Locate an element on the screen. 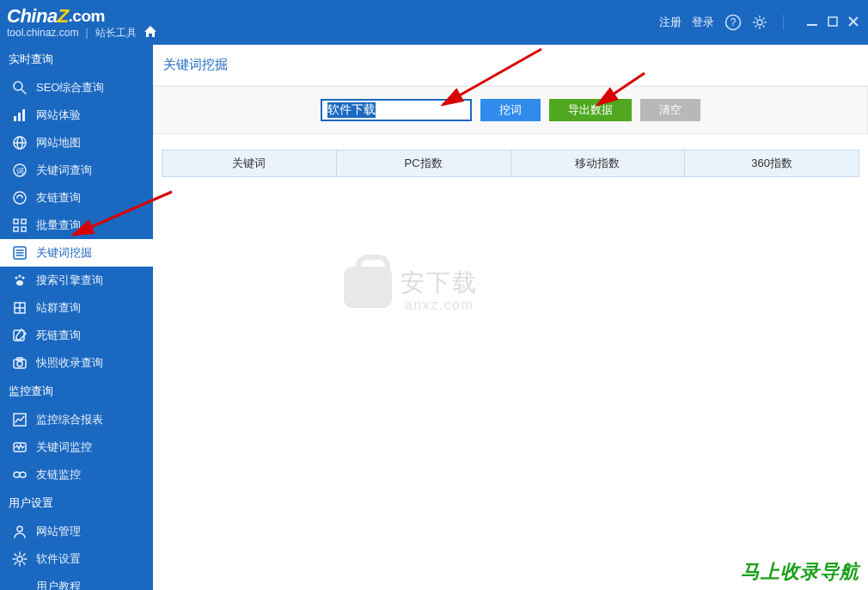 The height and width of the screenshot is (590, 868). logo-main: ChinaZ.com is located at coordinates (83, 16).